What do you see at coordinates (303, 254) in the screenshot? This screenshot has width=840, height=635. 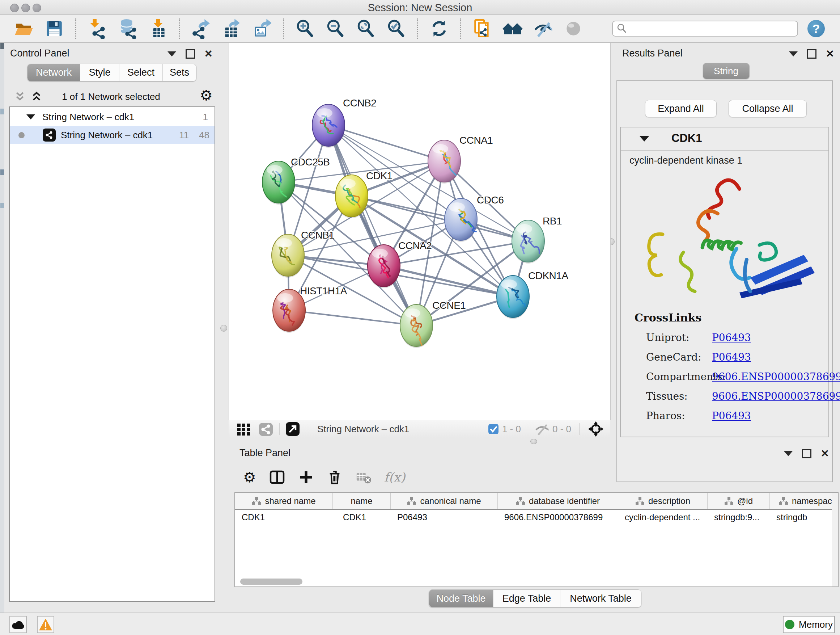 I see `network-node-CCNB1: CCNB1` at bounding box center [303, 254].